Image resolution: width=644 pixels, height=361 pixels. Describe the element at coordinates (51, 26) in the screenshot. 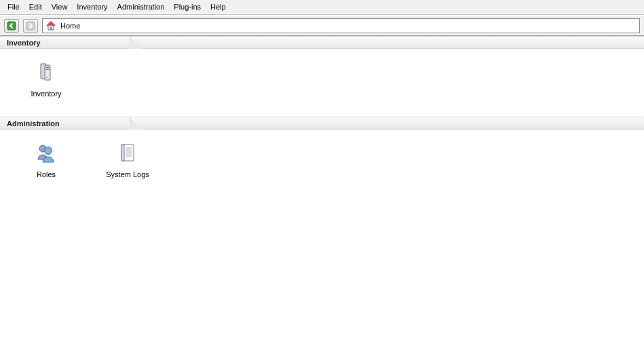

I see `home-icon` at that location.